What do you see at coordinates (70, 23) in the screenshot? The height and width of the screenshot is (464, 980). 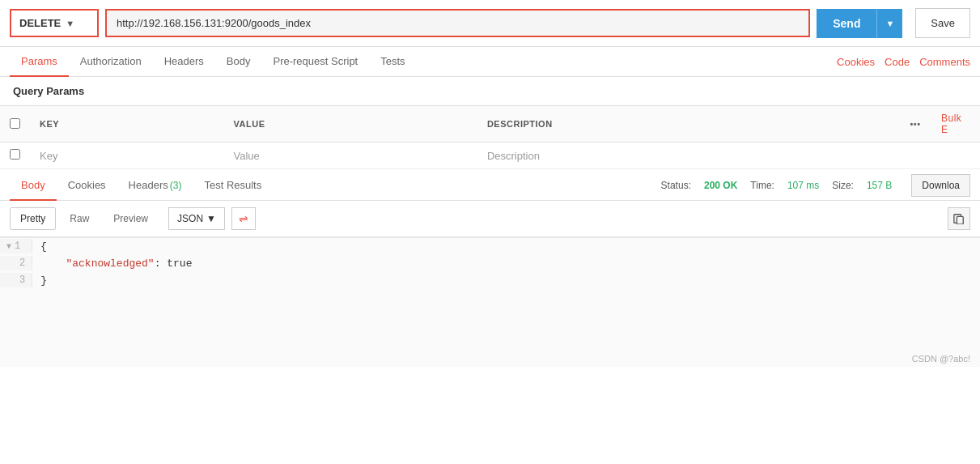 I see `method-chevron-icon: ▼` at bounding box center [70, 23].